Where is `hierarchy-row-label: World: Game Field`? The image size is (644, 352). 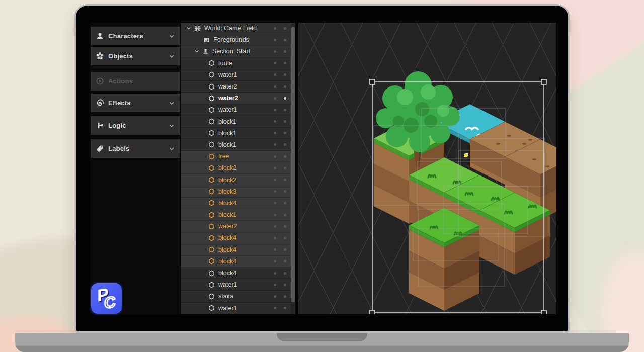
hierarchy-row-label: World: Game Field is located at coordinates (230, 28).